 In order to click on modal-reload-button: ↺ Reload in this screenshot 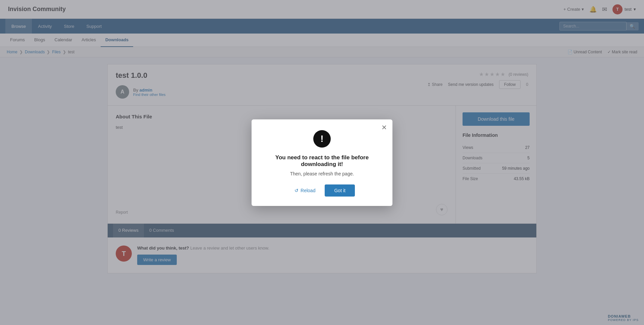, I will do `click(305, 191)`.